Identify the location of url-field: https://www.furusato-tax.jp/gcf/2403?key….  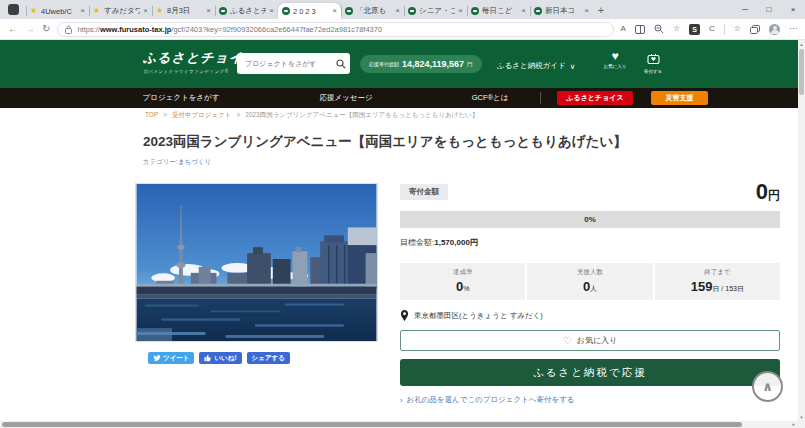
(335, 30).